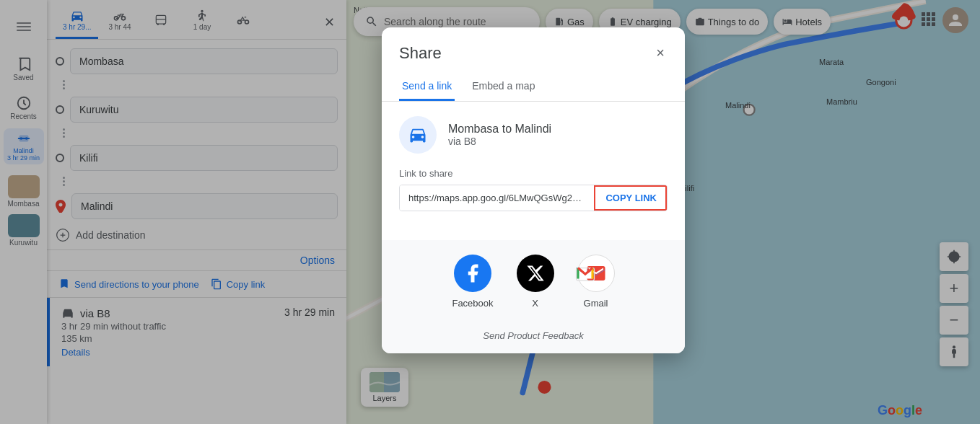  What do you see at coordinates (533, 280) in the screenshot?
I see `social-row: Facebook X` at bounding box center [533, 280].